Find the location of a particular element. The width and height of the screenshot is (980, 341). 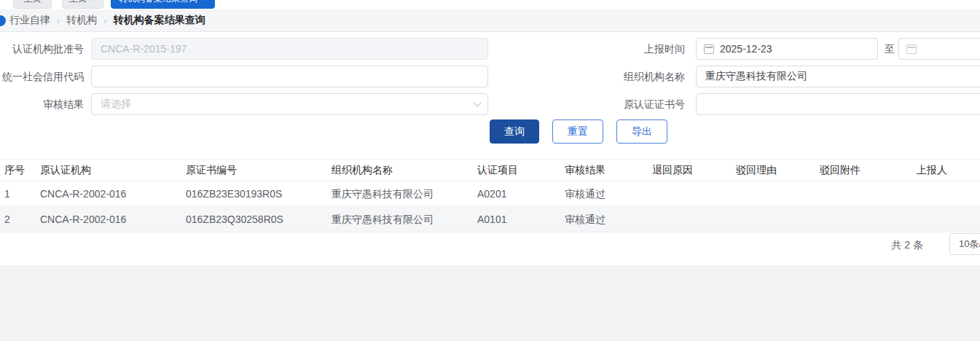

export-button: 导出 is located at coordinates (642, 131).